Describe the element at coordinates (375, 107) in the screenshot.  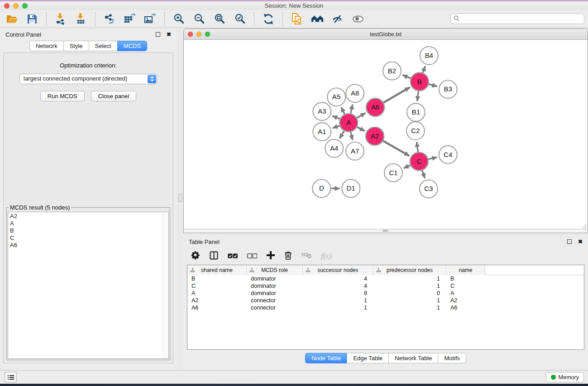
I see `graph-node-A6: A6` at that location.